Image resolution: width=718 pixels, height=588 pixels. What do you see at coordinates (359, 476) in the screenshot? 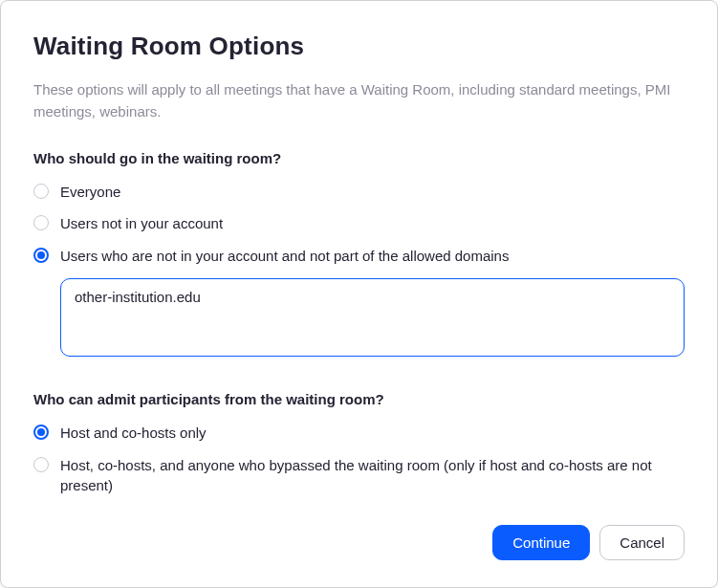
I see `radio-option-bypassed: Host, co-hosts, and anyone who bypassed …` at bounding box center [359, 476].